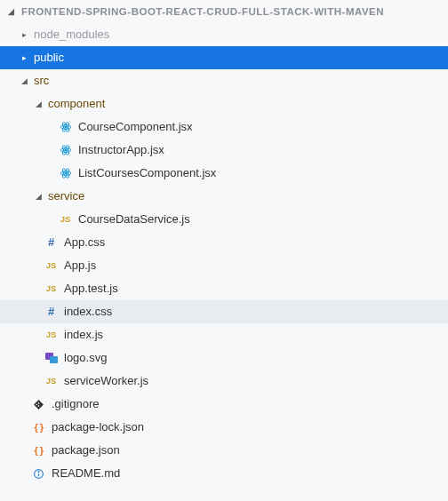  What do you see at coordinates (224, 289) in the screenshot?
I see `file-app-test: ▸ JS App.test.js` at bounding box center [224, 289].